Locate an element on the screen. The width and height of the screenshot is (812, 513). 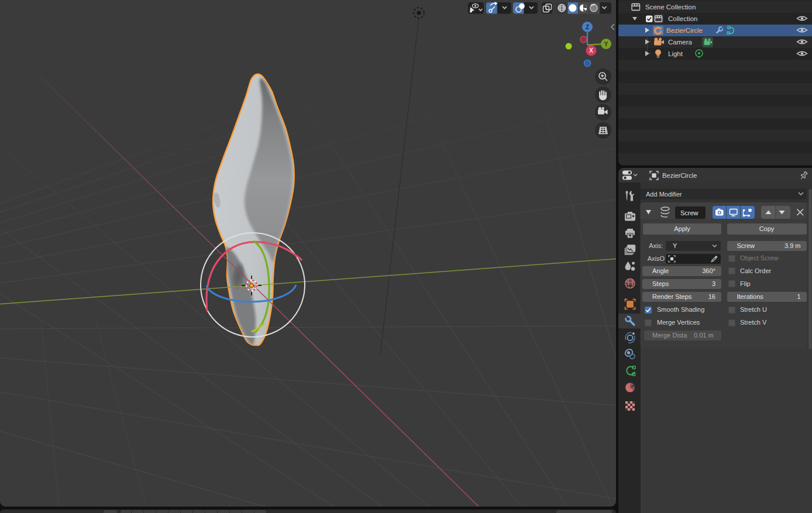
svg-text: Add Modifier is located at coordinates (664, 194).